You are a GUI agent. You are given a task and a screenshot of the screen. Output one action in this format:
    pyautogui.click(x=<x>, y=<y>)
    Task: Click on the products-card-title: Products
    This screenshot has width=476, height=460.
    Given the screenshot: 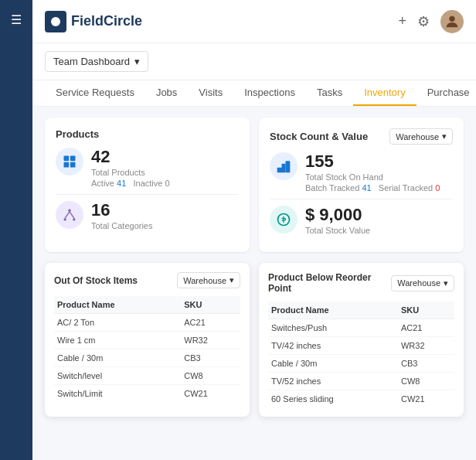 What is the action you would take?
    pyautogui.click(x=77, y=135)
    